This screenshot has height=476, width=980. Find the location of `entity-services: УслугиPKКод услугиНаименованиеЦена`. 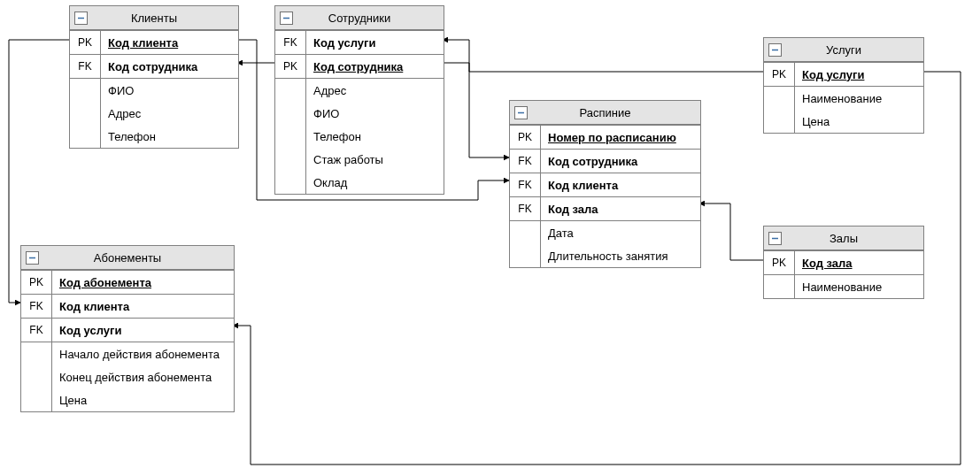

entity-services: УслугиPKКод услугиНаименованиеЦена is located at coordinates (844, 85).